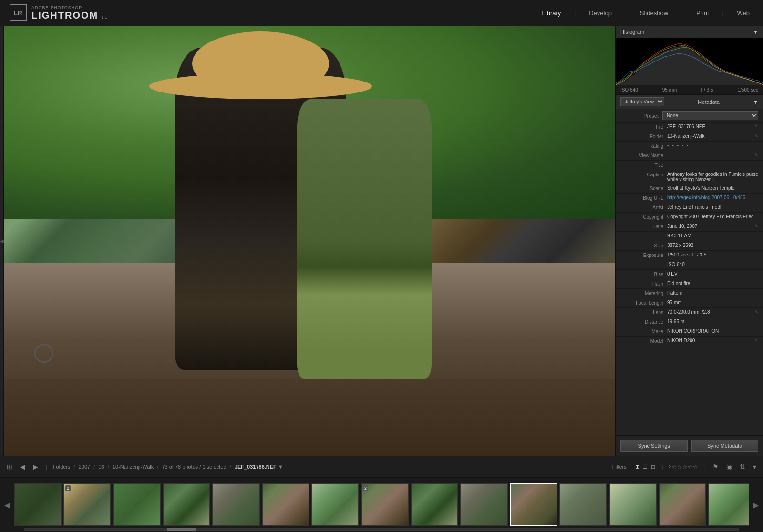  Describe the element at coordinates (674, 467) in the screenshot. I see `star1: ☆` at that location.